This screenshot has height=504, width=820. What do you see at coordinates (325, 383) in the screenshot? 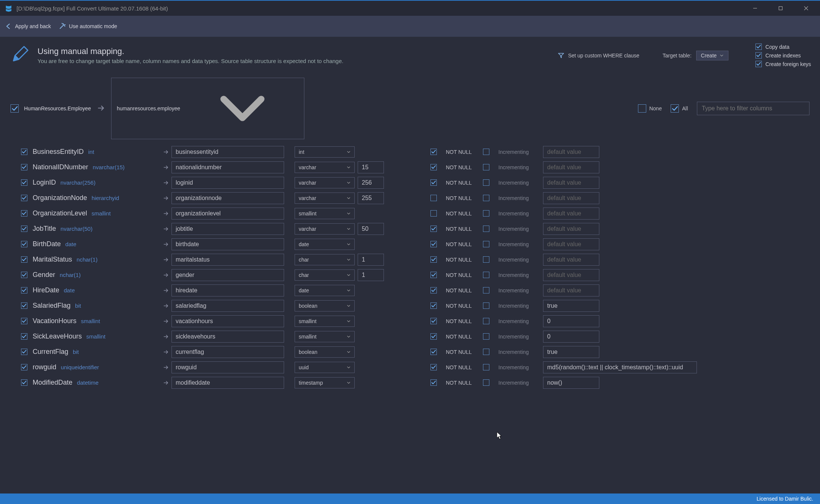
I see `target-type-dropdown: timestamp` at bounding box center [325, 383].